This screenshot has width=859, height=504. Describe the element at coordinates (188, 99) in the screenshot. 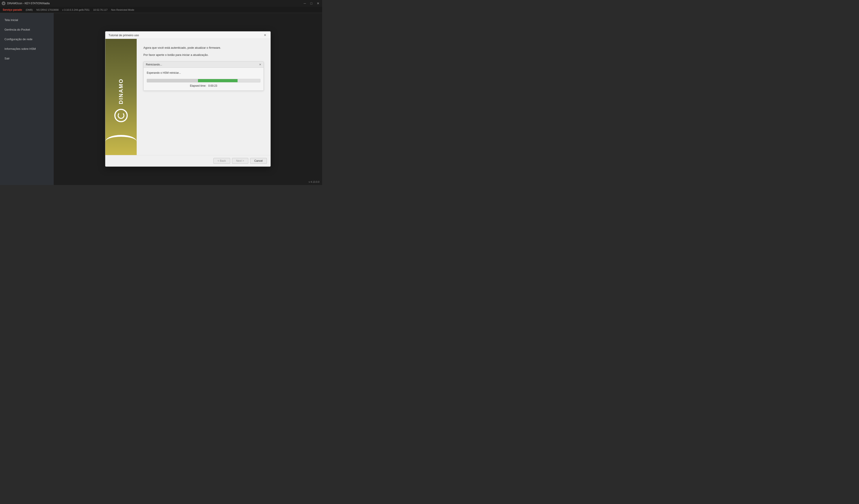

I see `content-area: Tutorial de primeiro uso ✕ DINAMO` at that location.